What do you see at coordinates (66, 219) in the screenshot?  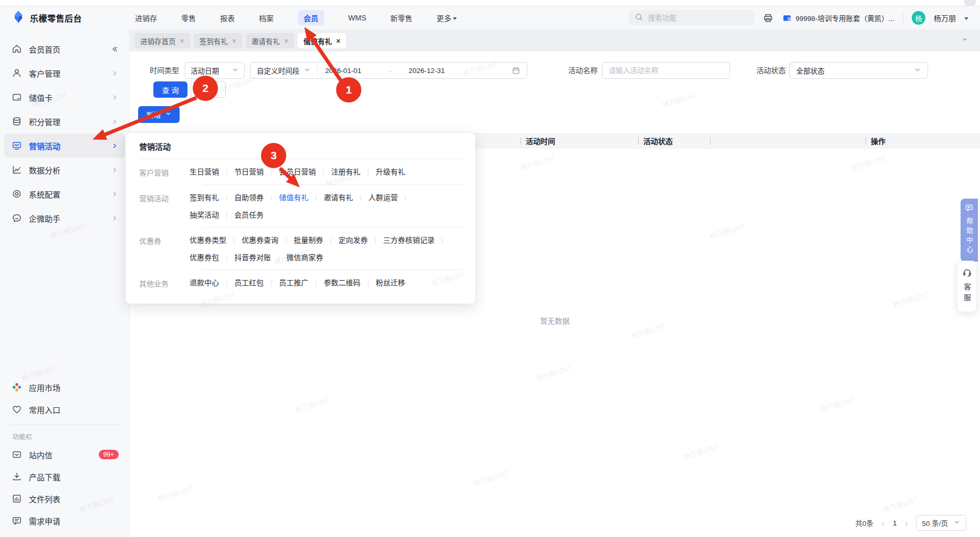 I see `sidebar-item-label: 企微助手` at bounding box center [66, 219].